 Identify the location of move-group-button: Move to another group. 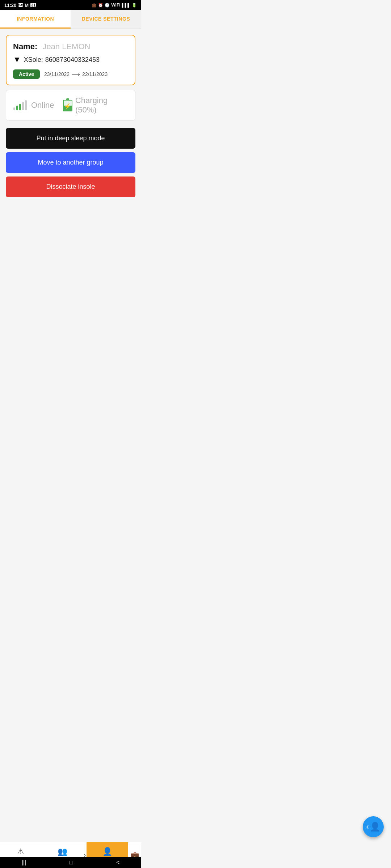
(71, 163).